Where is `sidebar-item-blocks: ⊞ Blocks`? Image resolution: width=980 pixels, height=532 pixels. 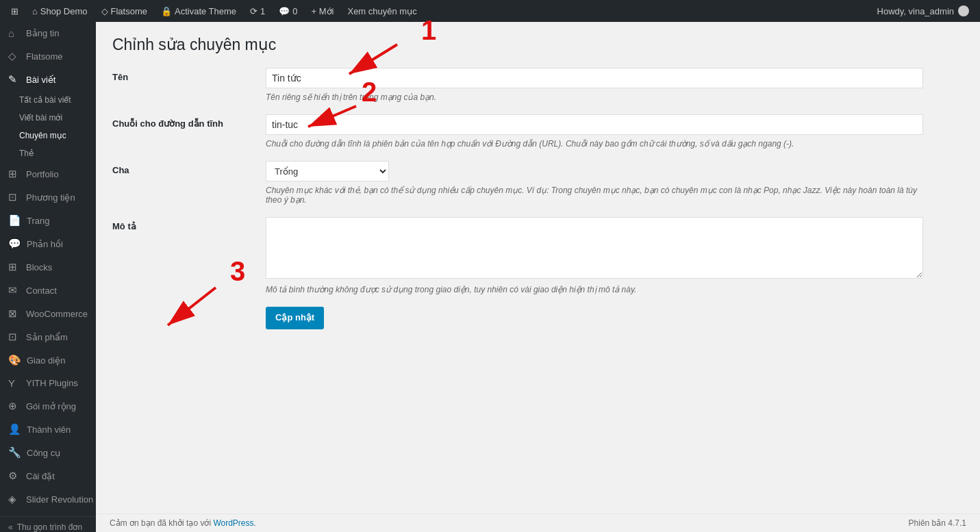 sidebar-item-blocks: ⊞ Blocks is located at coordinates (48, 267).